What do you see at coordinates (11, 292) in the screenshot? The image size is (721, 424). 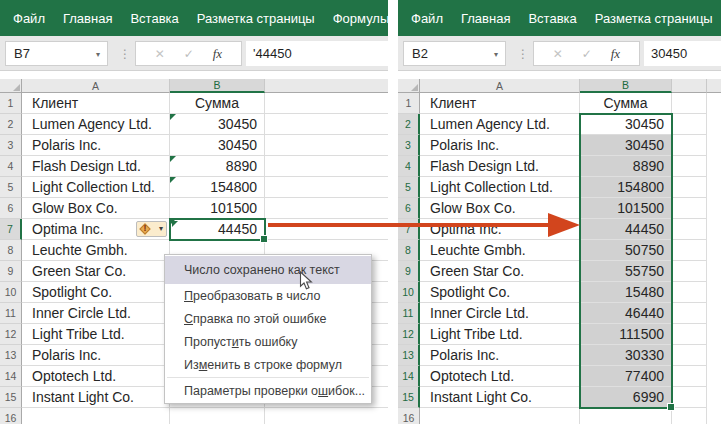 I see `row-header: 10` at bounding box center [11, 292].